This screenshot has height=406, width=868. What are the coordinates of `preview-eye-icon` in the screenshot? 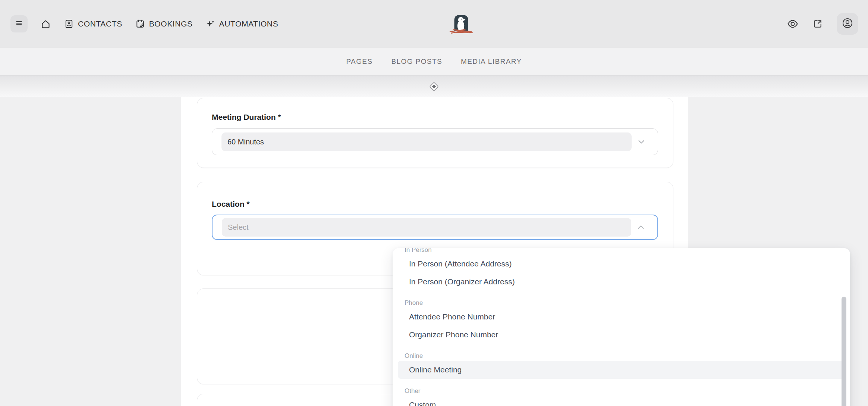 It's located at (793, 24).